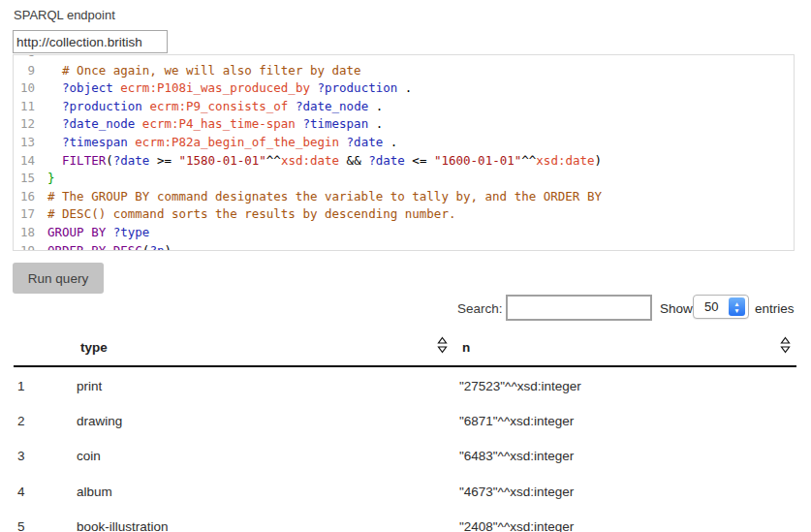 This screenshot has width=811, height=532. What do you see at coordinates (628, 386) in the screenshot?
I see `cell-n: "27523"^^xsd:integer` at bounding box center [628, 386].